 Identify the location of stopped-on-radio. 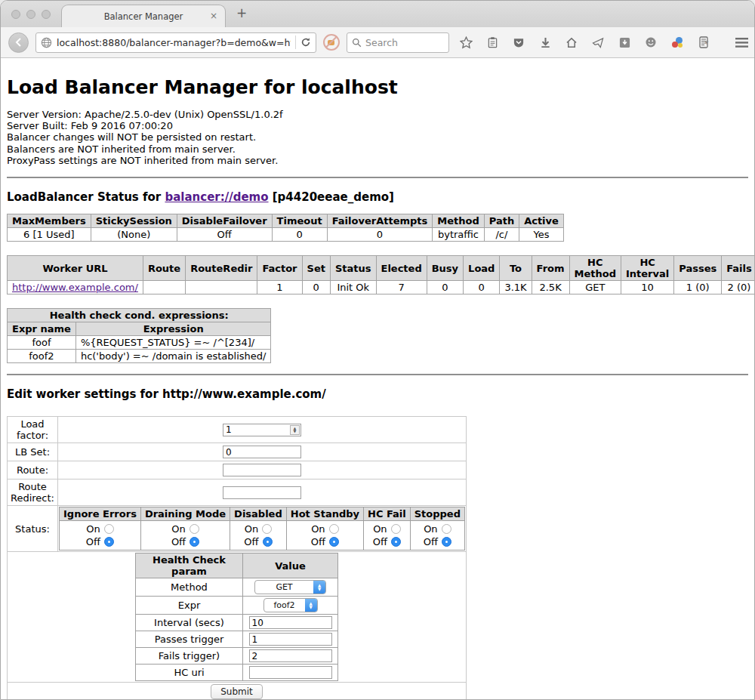
(447, 529).